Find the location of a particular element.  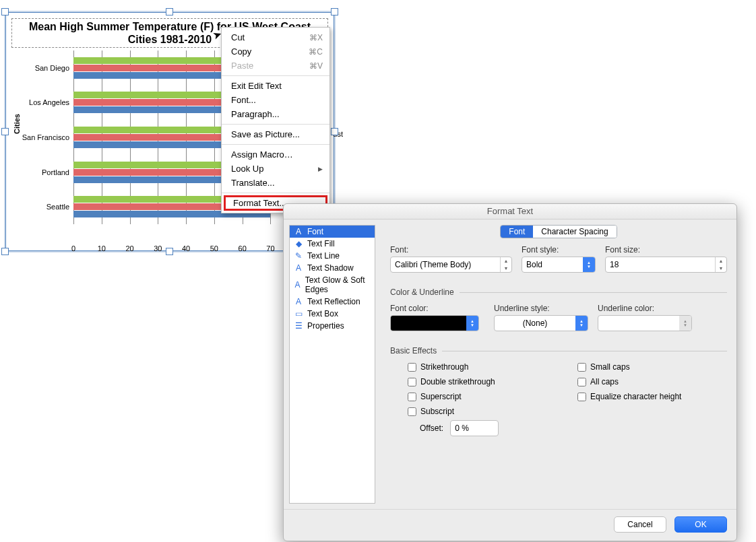

label-offset: Offset: is located at coordinates (431, 428).